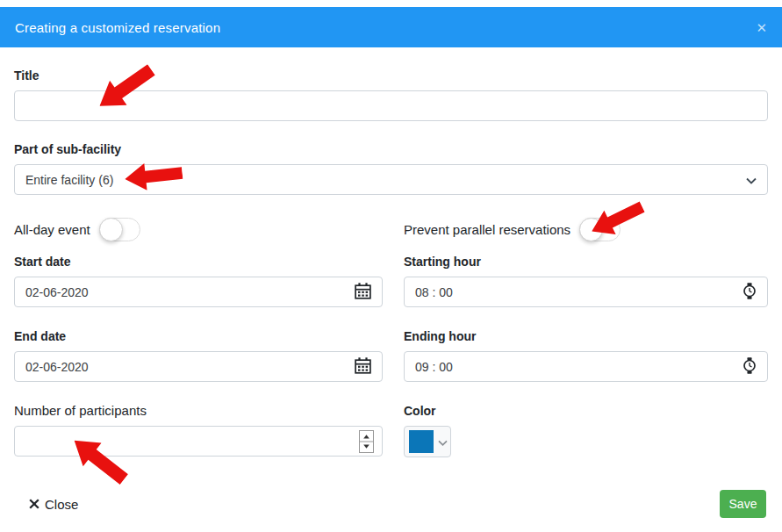 This screenshot has height=532, width=782. What do you see at coordinates (427, 442) in the screenshot?
I see `color-picker` at bounding box center [427, 442].